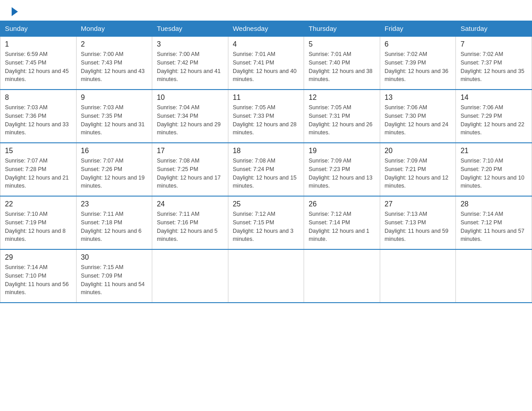 The width and height of the screenshot is (532, 411). Describe the element at coordinates (15, 12) in the screenshot. I see `logo-arrow-icon` at that location.